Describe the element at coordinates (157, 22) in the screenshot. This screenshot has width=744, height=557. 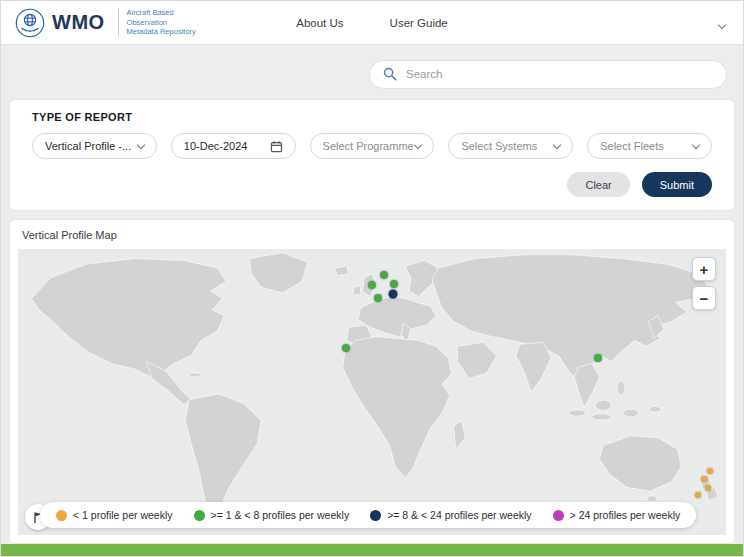
I see `brand-tagline: Aircraft Based Observation Metadata Repo…` at that location.